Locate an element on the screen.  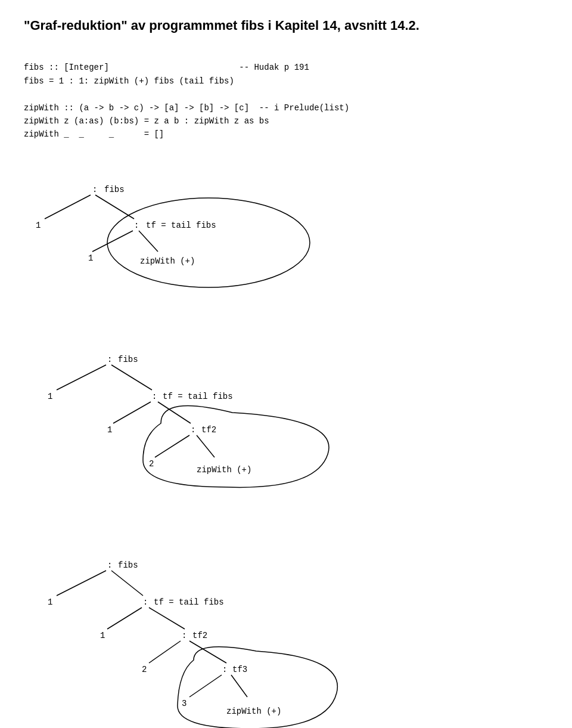
code-line5: zipWith z (a:as) (b:bs) = z a b is located at coordinates (147, 121).